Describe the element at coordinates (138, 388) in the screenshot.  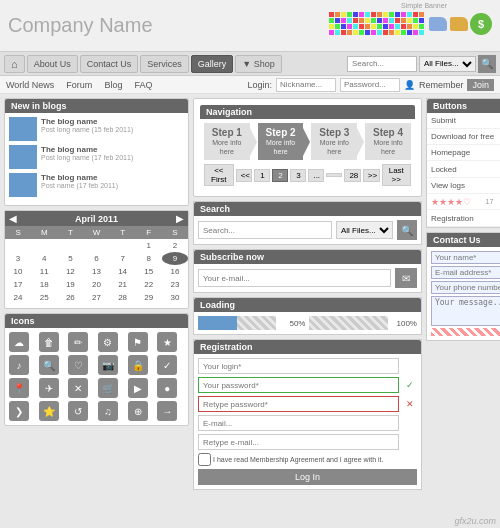
I see `icon-item-16: ▶` at that location.